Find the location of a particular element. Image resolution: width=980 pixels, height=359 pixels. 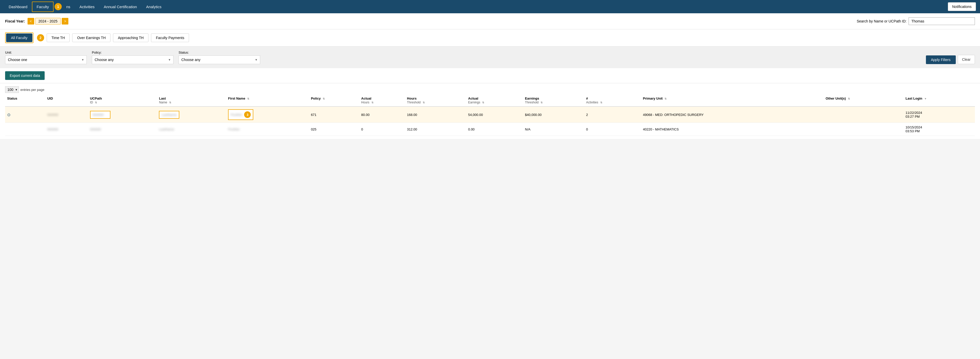

tab-all-faculty: All Faculty is located at coordinates (19, 38).